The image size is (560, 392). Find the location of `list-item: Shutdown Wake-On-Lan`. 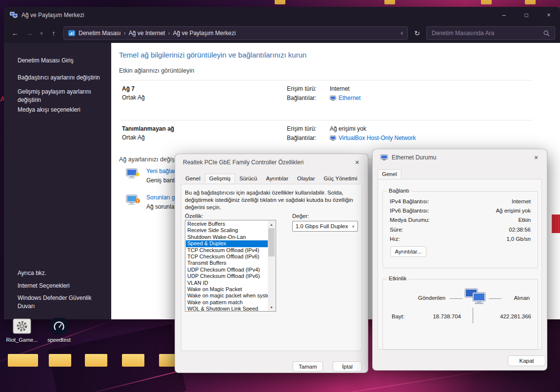

list-item: Shutdown Wake-On-Lan is located at coordinates (227, 237).